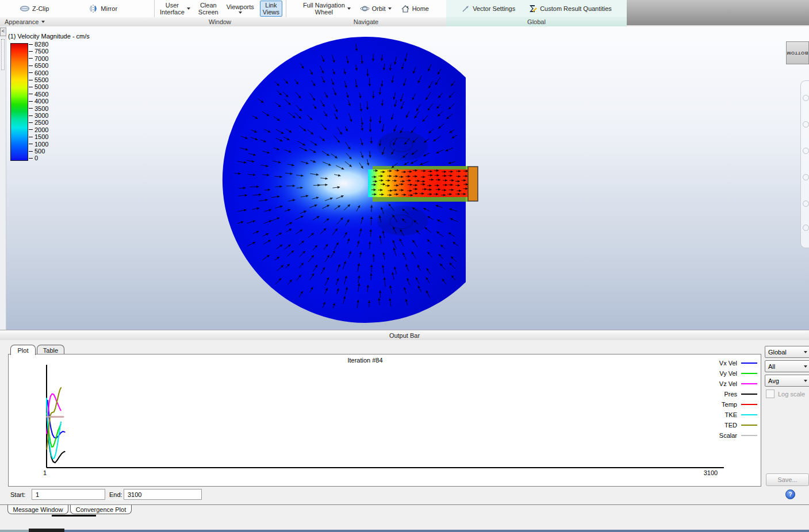 This screenshot has width=809, height=532. What do you see at coordinates (3, 55) in the screenshot?
I see `splitter-grab-handle` at bounding box center [3, 55].